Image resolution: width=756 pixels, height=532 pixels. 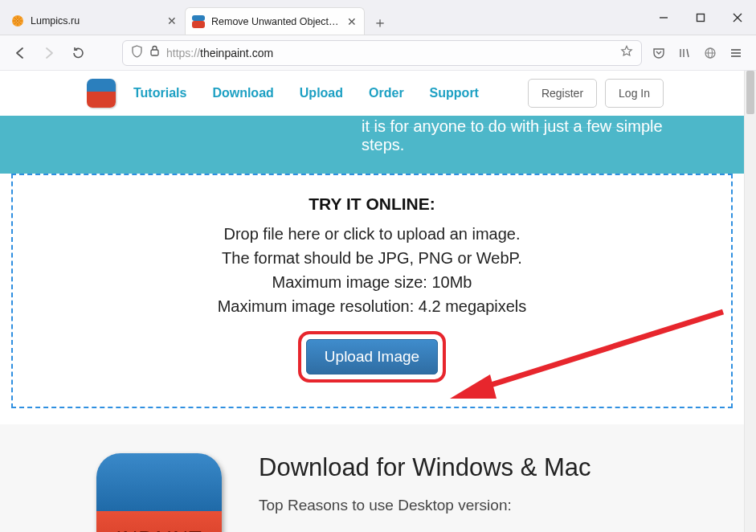 What do you see at coordinates (154, 53) in the screenshot?
I see `lock-icon` at bounding box center [154, 53].